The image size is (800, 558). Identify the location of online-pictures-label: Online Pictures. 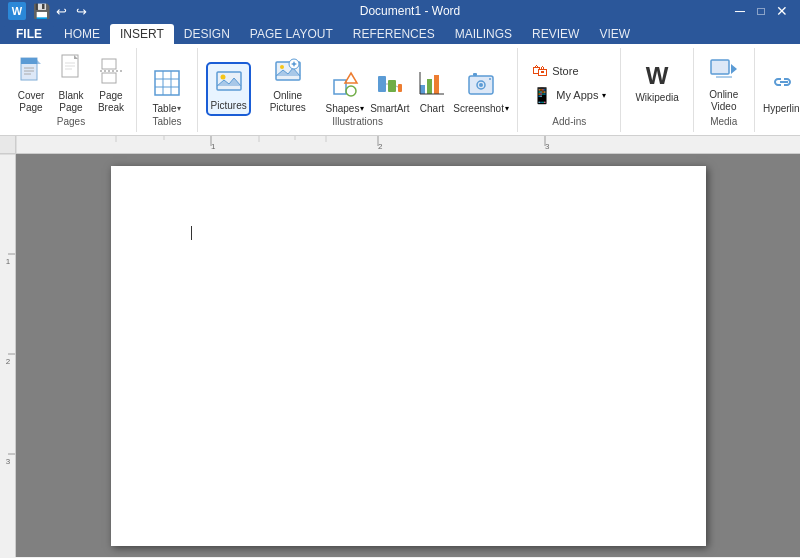
(288, 102).